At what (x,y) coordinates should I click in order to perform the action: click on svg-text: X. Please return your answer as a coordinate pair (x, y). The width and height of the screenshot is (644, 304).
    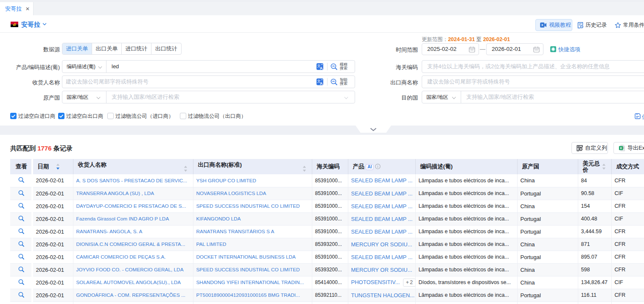
    Looking at the image, I should click on (621, 148).